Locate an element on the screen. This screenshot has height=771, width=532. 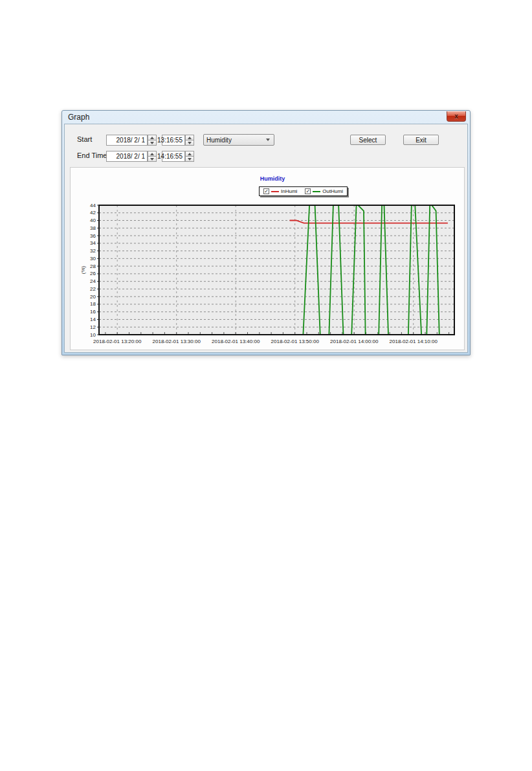
svg-text: 14 is located at coordinates (93, 320).